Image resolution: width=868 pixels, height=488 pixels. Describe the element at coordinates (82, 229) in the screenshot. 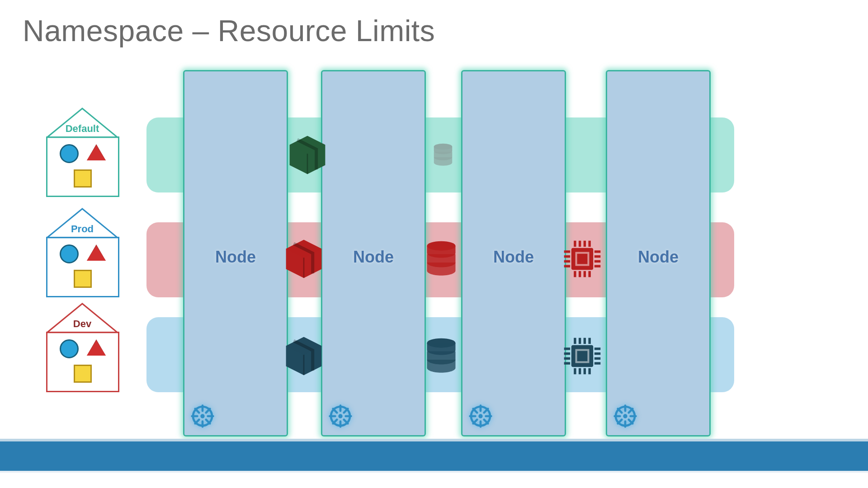

I see `namespace-label: Prod` at that location.